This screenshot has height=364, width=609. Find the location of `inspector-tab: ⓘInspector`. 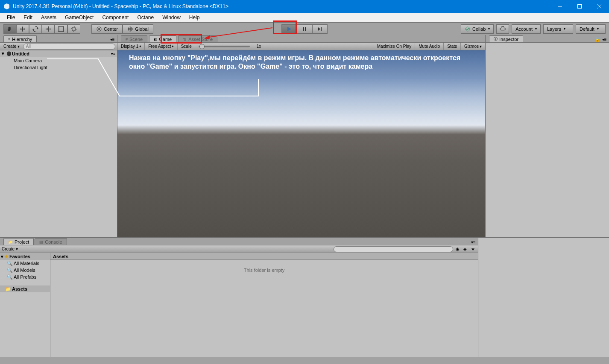

inspector-tab: ⓘInspector is located at coordinates (506, 39).